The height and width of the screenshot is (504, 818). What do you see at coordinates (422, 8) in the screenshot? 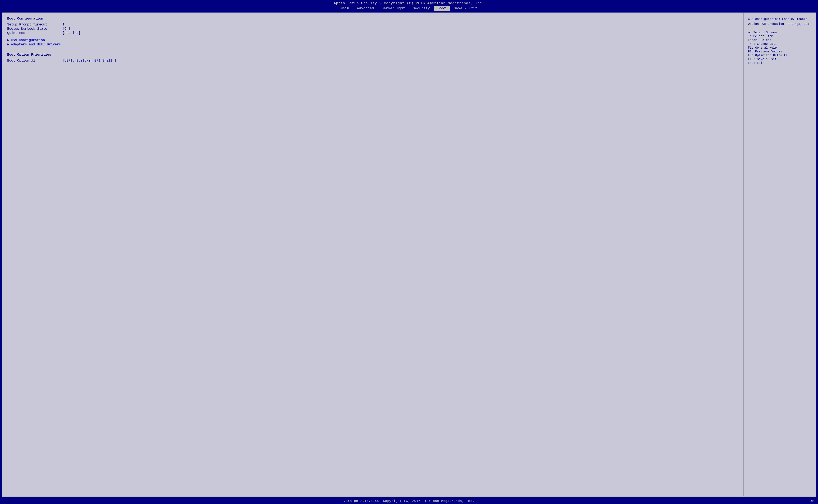
I see `menu-item-security: Security` at bounding box center [422, 8].